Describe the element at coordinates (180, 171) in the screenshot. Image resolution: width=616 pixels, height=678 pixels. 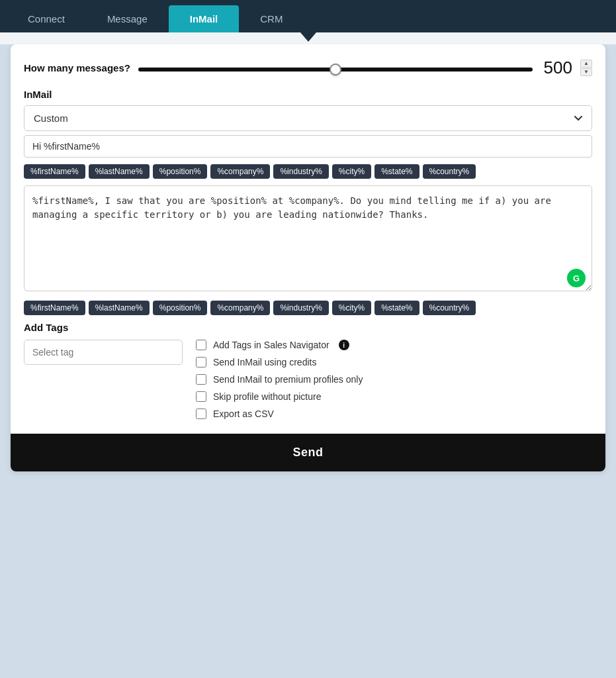
I see `chip-position-1: %position%` at that location.